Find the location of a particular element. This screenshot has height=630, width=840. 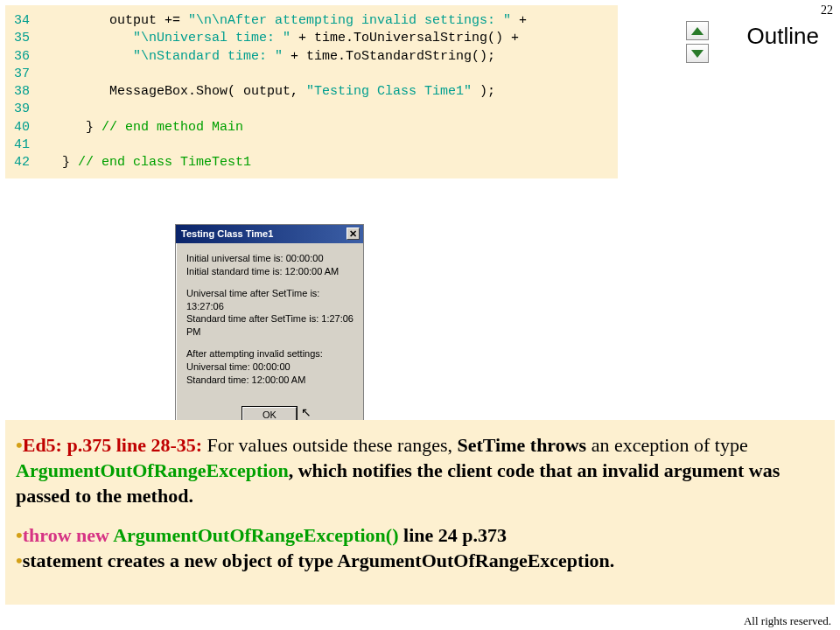

outline-heading: Outline is located at coordinates (783, 37).